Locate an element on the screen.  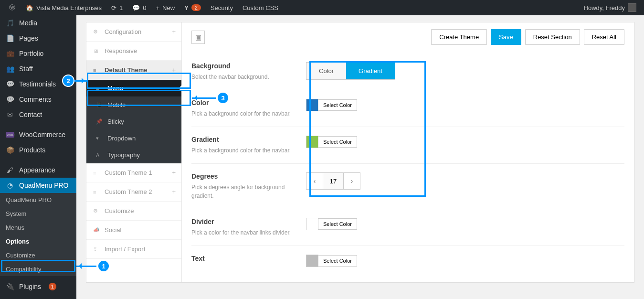
wp-adminbar: ⓦ 🏠Vista Media Enterprises ⟳1 💬0 +New Y2… is located at coordinates (322, 8).